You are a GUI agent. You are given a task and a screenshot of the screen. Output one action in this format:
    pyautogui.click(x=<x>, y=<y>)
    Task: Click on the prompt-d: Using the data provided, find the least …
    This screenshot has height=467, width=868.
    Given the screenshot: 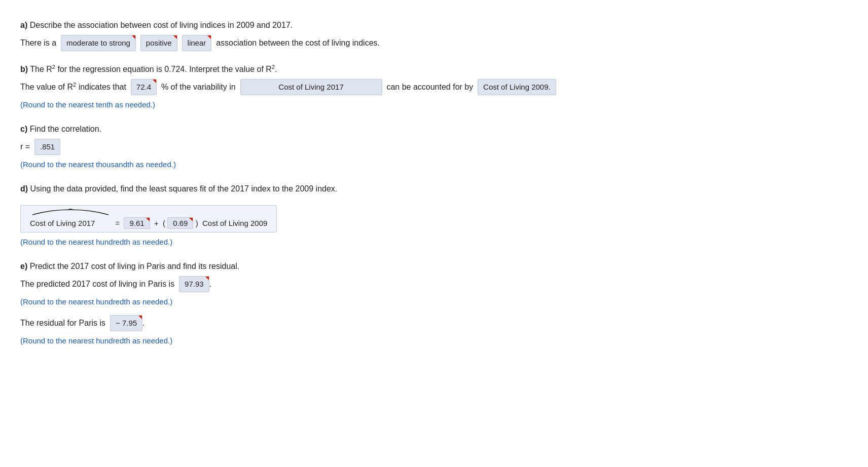 What is the action you would take?
    pyautogui.click(x=184, y=188)
    